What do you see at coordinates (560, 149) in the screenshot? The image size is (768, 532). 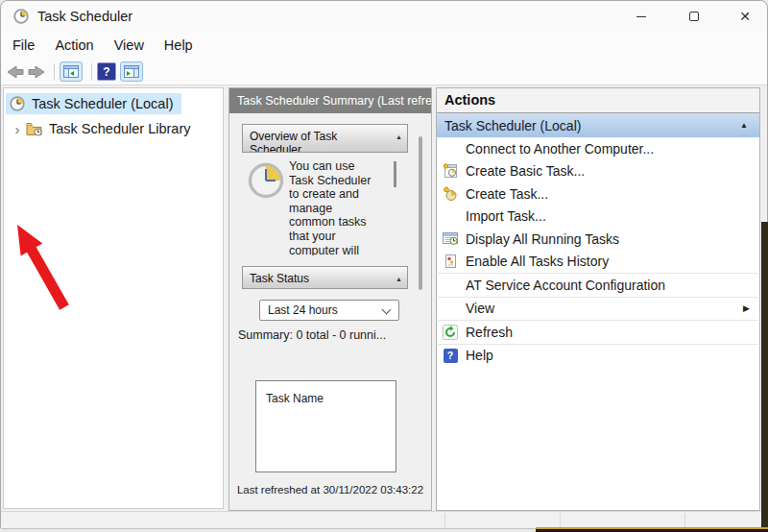 I see `action-label: Connect to Another Computer...` at bounding box center [560, 149].